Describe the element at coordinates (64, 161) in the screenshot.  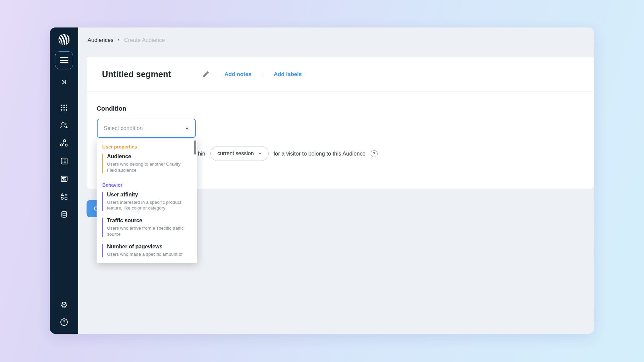
I see `list-form-icon` at that location.